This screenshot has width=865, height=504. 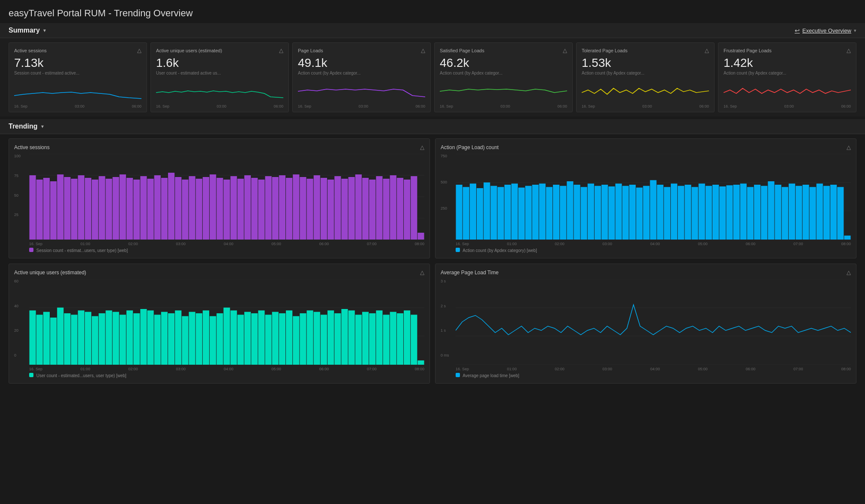 I want to click on trending-chevron-icon: ▾, so click(x=42, y=126).